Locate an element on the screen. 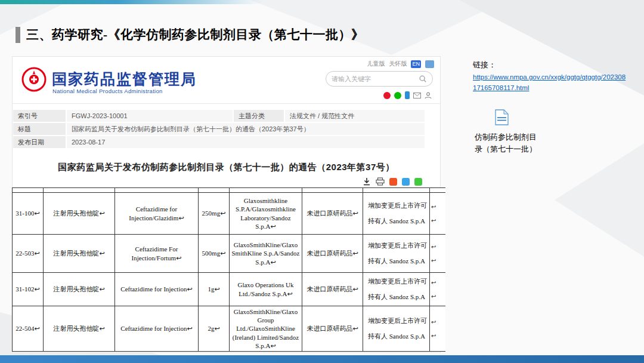  slide-title-rest: 《化学仿制药参比制剂目录（第七十一批）》 is located at coordinates (236, 35).